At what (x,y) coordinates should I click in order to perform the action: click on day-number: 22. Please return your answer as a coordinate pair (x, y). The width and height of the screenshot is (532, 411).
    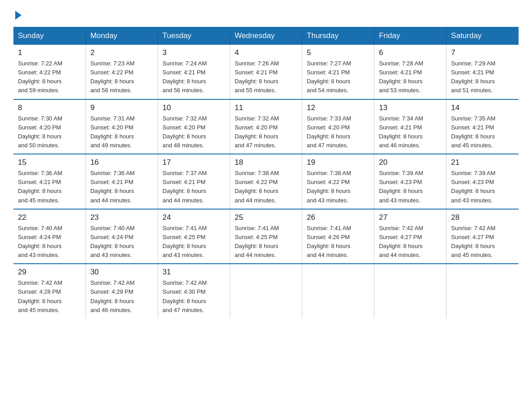
    Looking at the image, I should click on (49, 218).